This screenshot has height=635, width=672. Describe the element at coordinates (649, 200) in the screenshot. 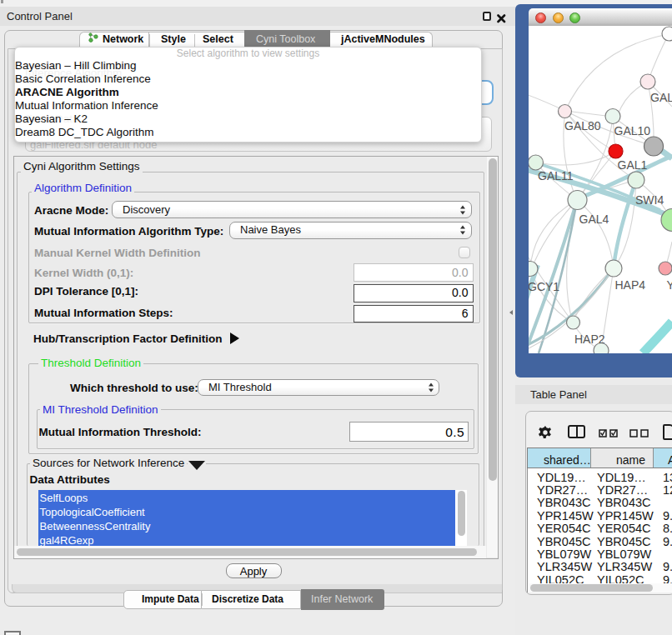

I see `svg-text: SWI4` at that location.